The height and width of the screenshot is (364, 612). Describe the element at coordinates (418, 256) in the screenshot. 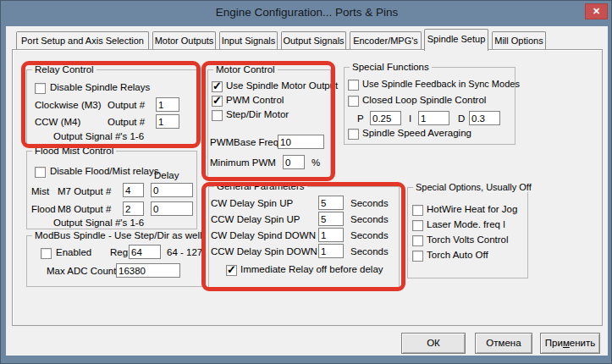

I see `checkbox-torch-auto-off` at that location.